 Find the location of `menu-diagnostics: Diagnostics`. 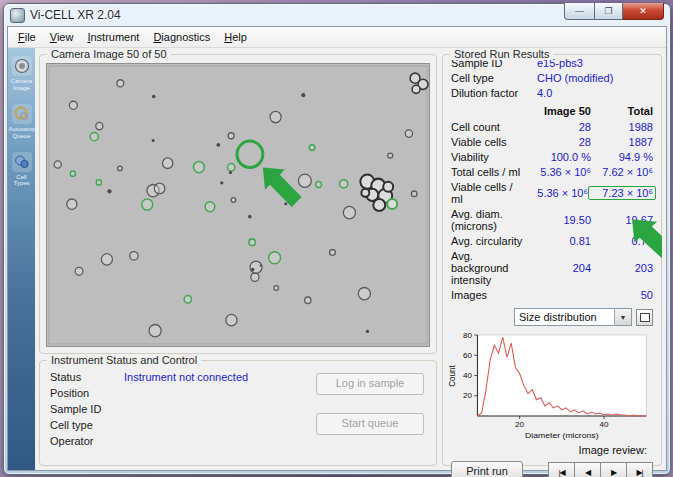

menu-diagnostics: Diagnostics is located at coordinates (182, 37).